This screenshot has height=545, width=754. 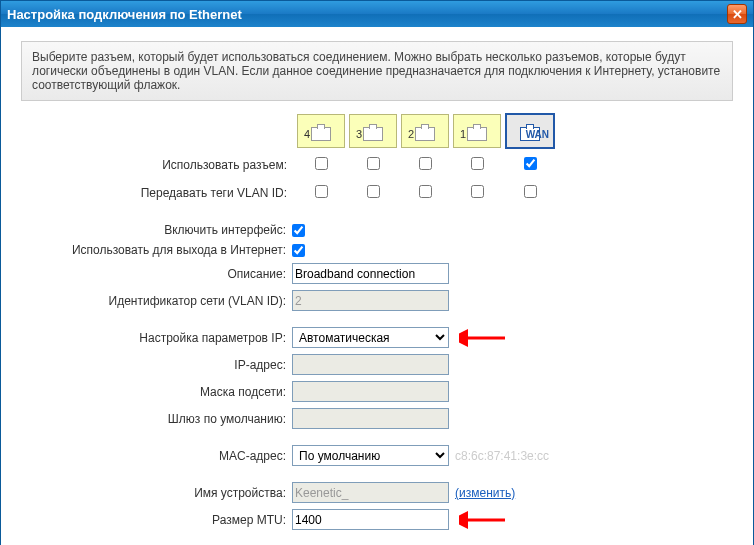 What do you see at coordinates (156, 274) in the screenshot?
I see `description-label: Описание:` at bounding box center [156, 274].